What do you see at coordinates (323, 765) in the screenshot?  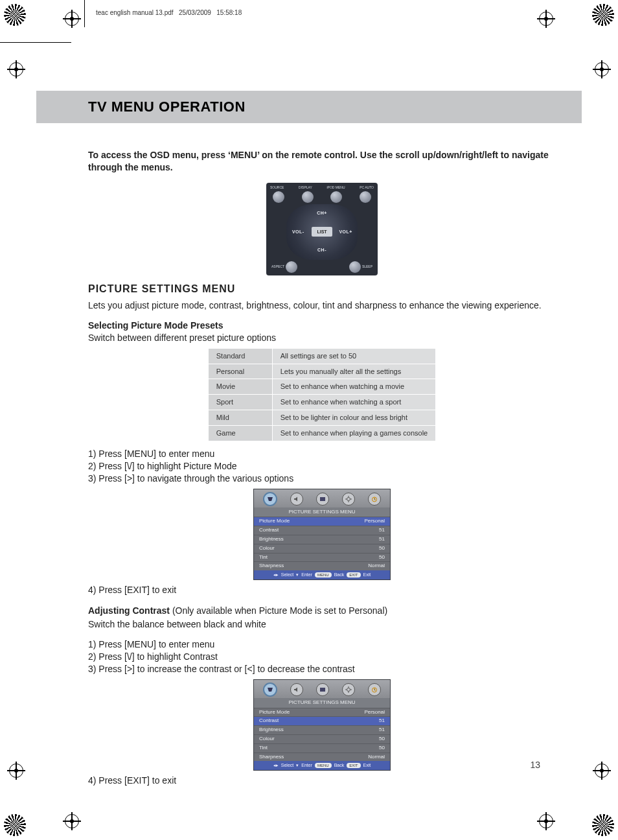 I see `osd-foot-menu-pill: MENU` at bounding box center [323, 765].